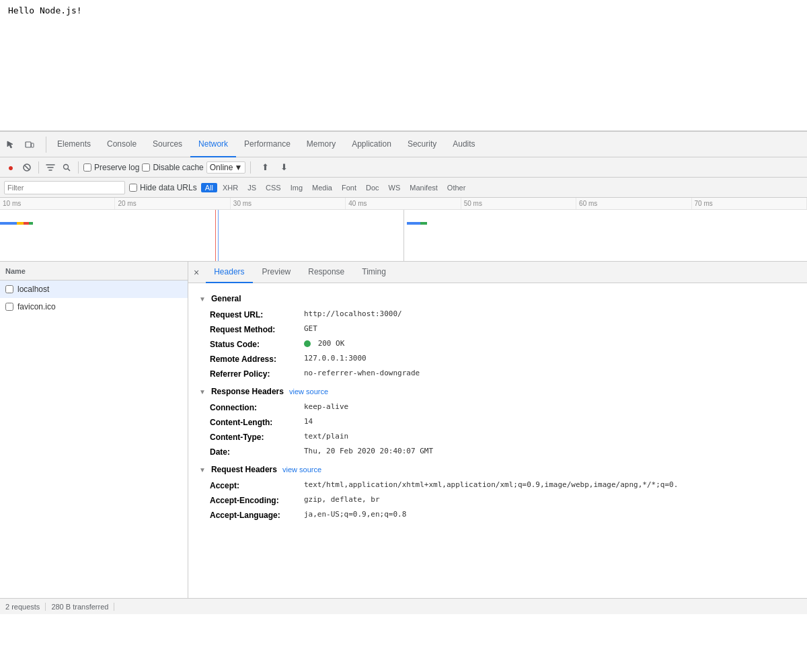 The height and width of the screenshot is (672, 807). What do you see at coordinates (94, 307) in the screenshot?
I see `request-item-favicon: favicon.ico` at bounding box center [94, 307].